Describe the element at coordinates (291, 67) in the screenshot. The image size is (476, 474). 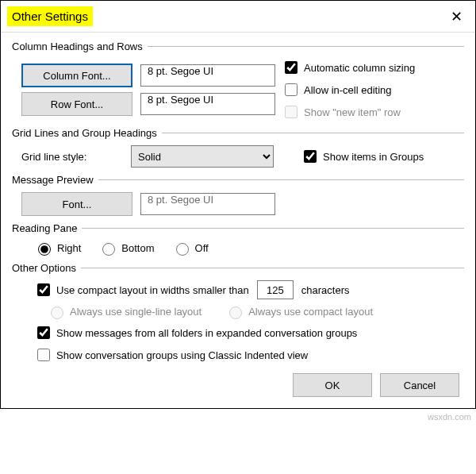
I see `auto-col-sizing-input` at that location.